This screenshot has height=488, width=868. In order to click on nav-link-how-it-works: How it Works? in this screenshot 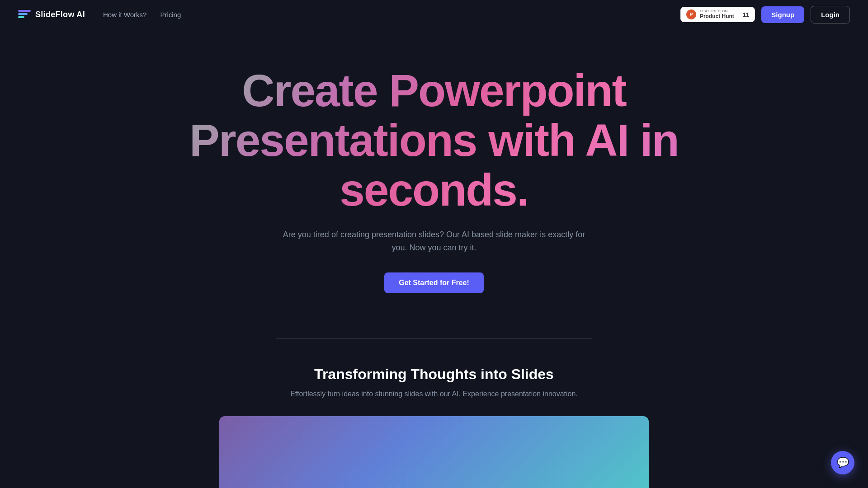, I will do `click(125, 14)`.